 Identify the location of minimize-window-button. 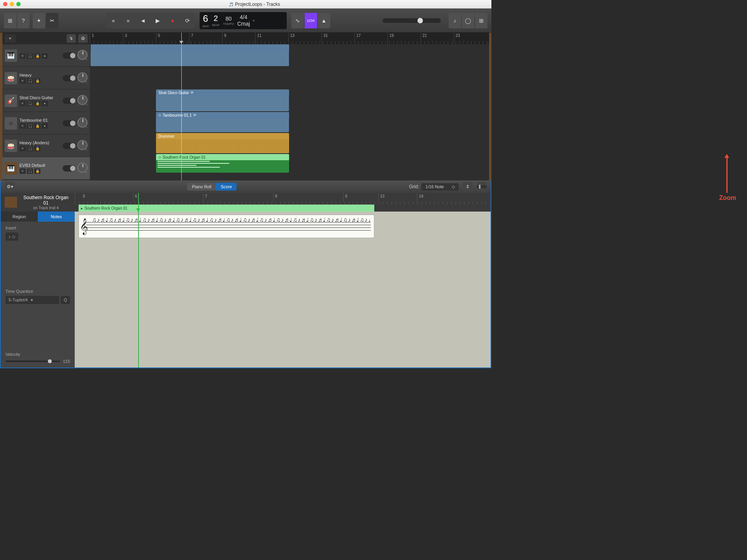
(12, 4).